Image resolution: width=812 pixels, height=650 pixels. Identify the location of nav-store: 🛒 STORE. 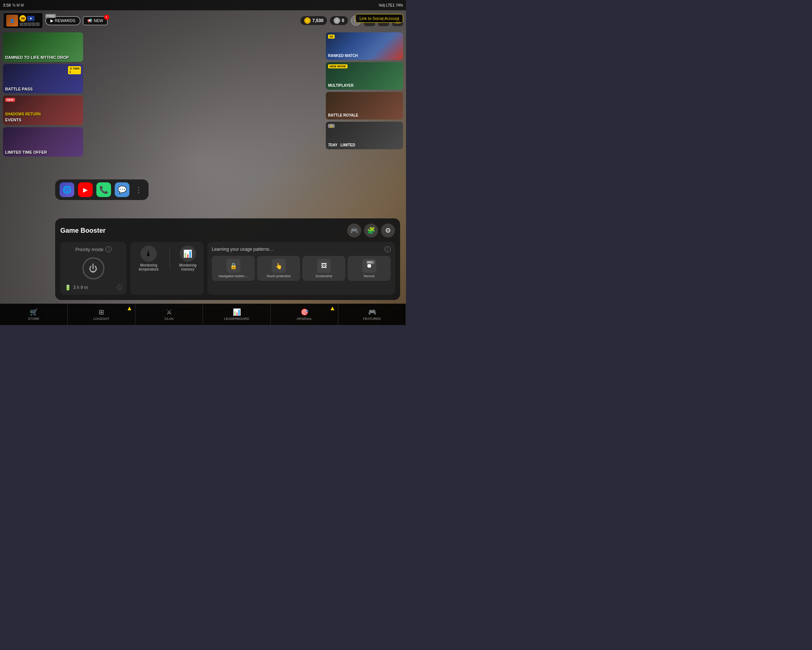
(34, 314).